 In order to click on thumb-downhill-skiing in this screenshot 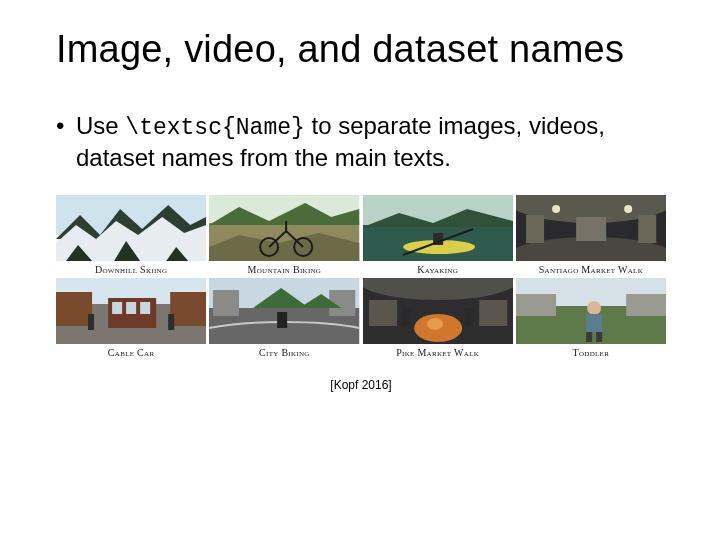, I will do `click(131, 228)`.